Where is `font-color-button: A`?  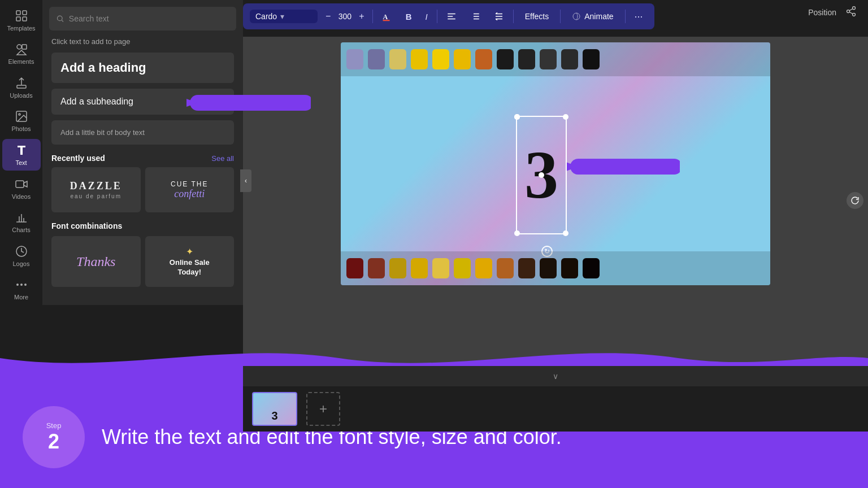
font-color-button: A is located at coordinates (387, 16).